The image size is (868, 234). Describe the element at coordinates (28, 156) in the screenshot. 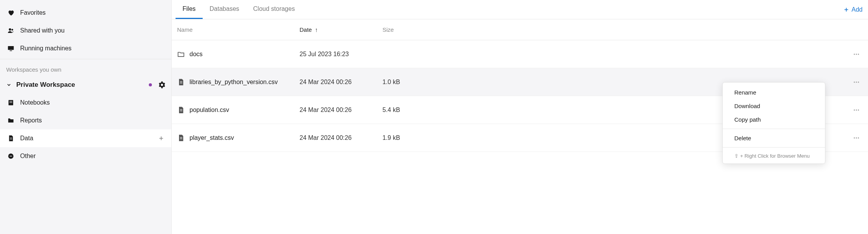

I see `sidebar-subitem-label: Other` at that location.